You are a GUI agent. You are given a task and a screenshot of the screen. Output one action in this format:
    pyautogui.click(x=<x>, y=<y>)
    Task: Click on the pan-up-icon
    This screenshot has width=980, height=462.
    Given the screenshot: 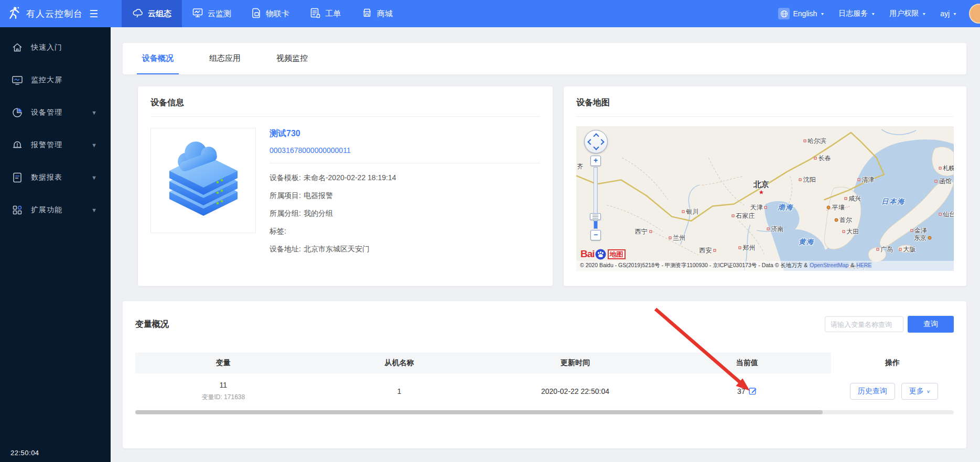 What is the action you would take?
    pyautogui.click(x=596, y=136)
    